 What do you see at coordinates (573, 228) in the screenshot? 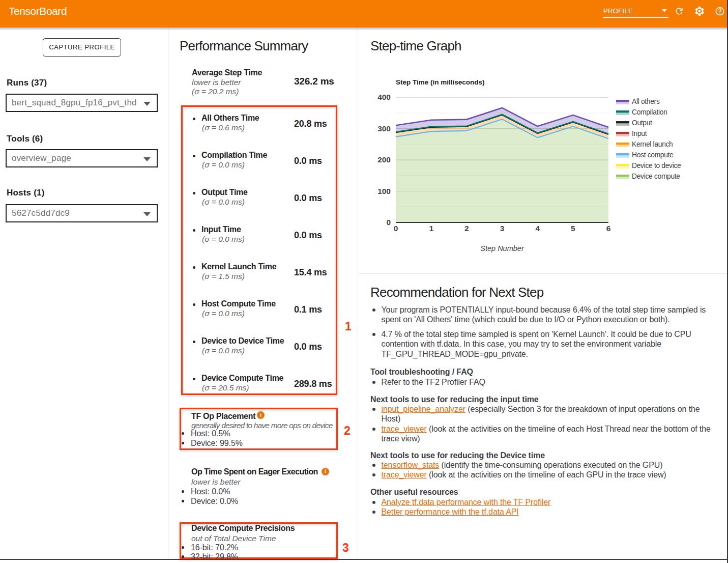
I see `svg-text: 5` at bounding box center [573, 228].